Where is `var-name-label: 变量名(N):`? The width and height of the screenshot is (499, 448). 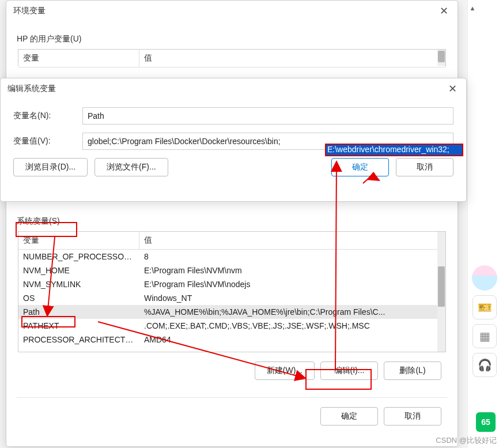 var-name-label: 变量名(N): is located at coordinates (48, 116).